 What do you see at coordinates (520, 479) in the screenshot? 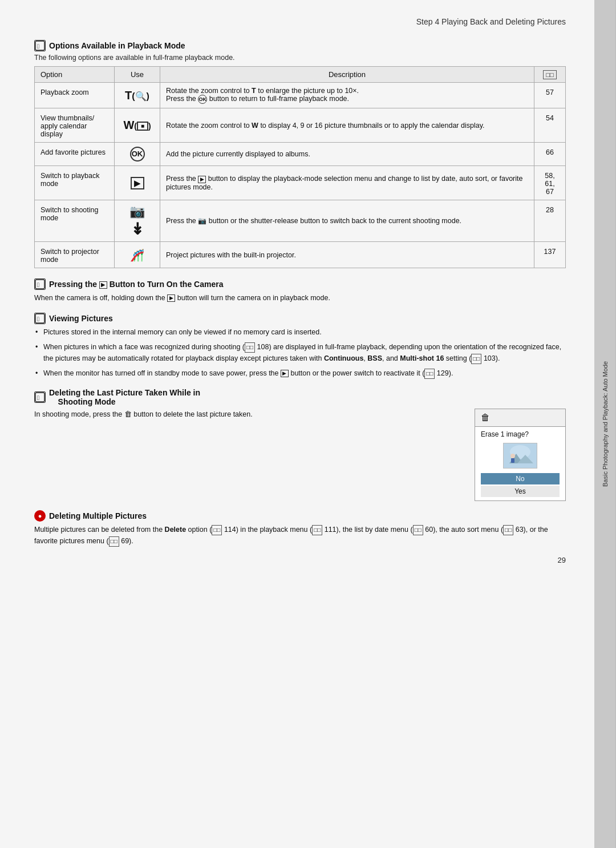
I see `erase-no-option: No` at bounding box center [520, 479].